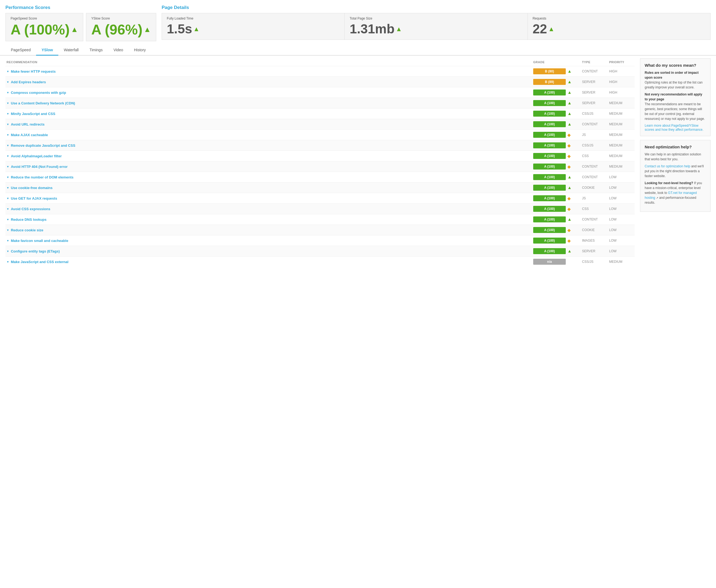 The height and width of the screenshot is (588, 716). Describe the element at coordinates (619, 26) in the screenshot. I see `requests-box: Requests 22▲` at that location.